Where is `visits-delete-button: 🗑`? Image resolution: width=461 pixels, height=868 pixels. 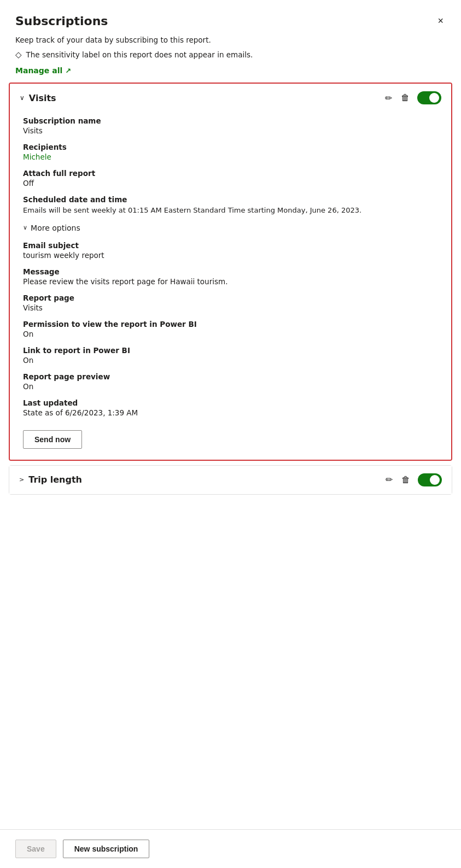 visits-delete-button: 🗑 is located at coordinates (405, 98).